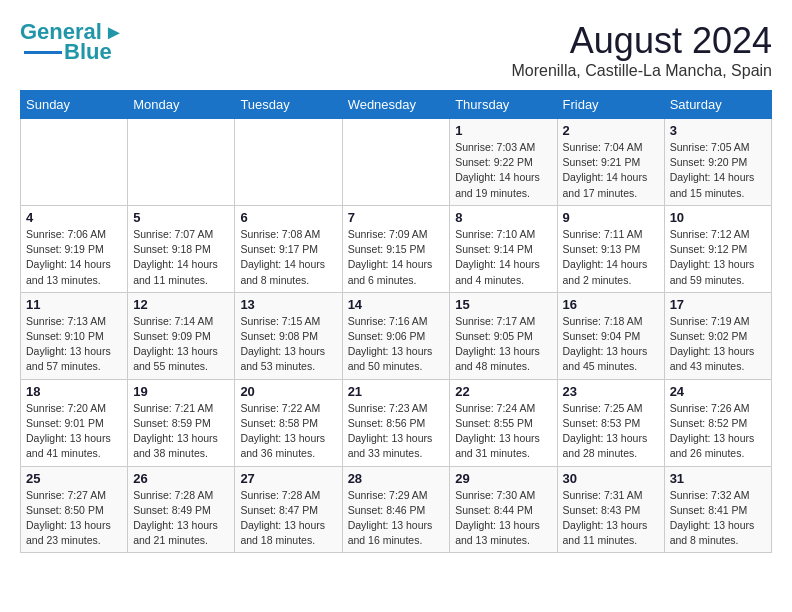  I want to click on calendar-cell: 7Sunrise: 7:09 AMSunset: 9:15 PMDaylight…, so click(396, 248).